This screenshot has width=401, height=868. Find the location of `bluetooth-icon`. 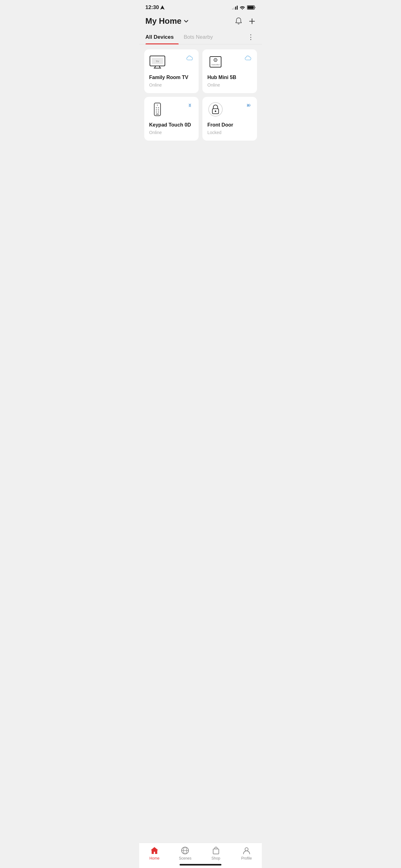

bluetooth-icon is located at coordinates (190, 105).